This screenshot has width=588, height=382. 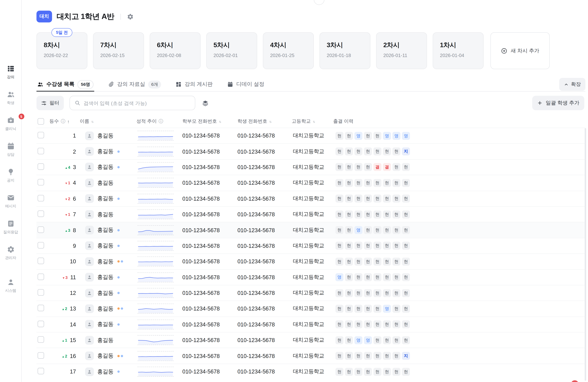 What do you see at coordinates (210, 121) in the screenshot?
I see `column-header-parent-phone: 학부모 전화번호 ↑↓` at bounding box center [210, 121].